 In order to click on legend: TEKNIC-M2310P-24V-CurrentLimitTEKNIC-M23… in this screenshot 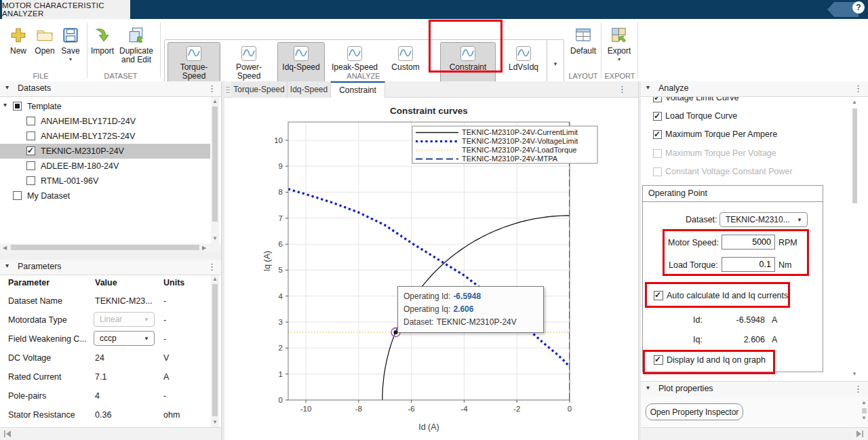, I will do `click(505, 145)`.